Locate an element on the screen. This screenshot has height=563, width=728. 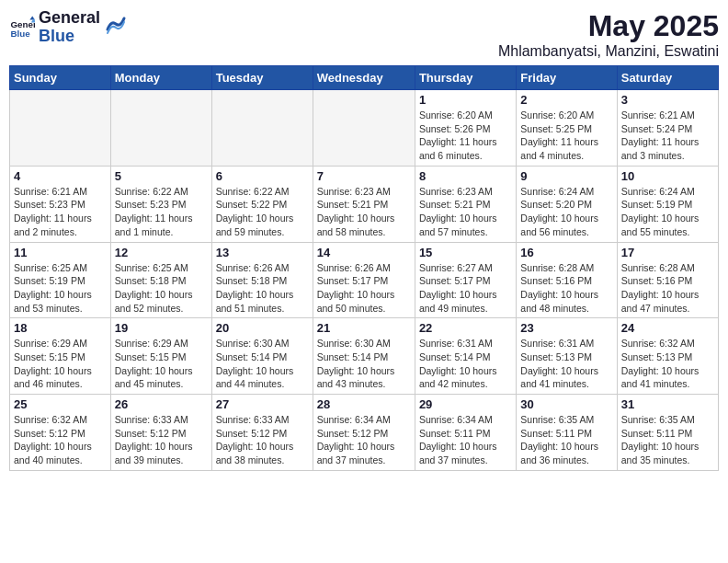
calendar-cell: 8Sunrise: 6:23 AM Sunset: 5:21 PM Daylig… is located at coordinates (465, 204).